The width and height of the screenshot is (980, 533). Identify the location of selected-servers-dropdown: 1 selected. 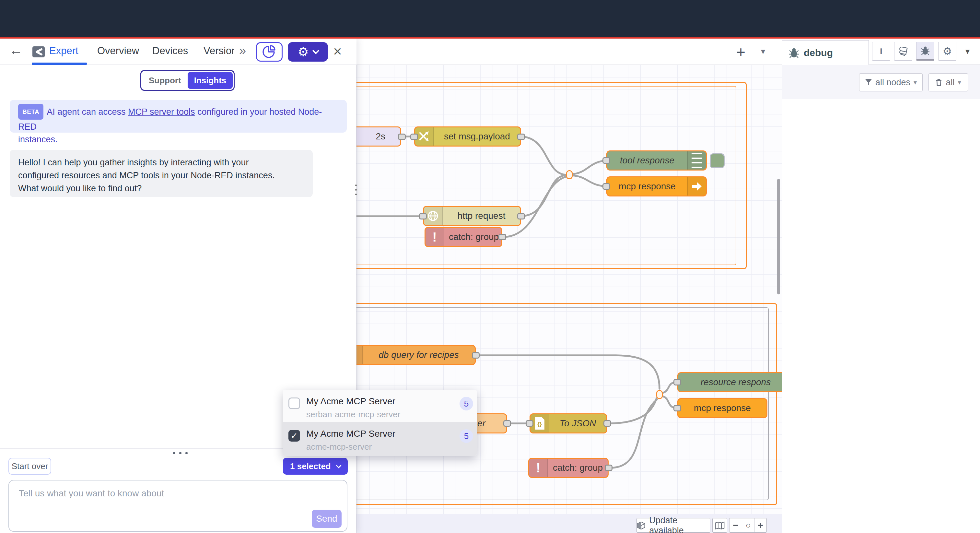
(315, 466).